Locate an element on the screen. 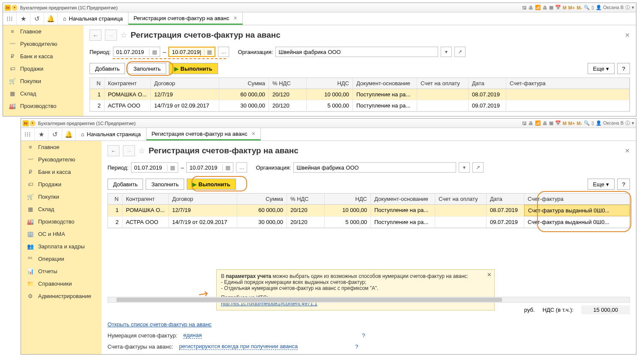  close-page-icon: ✕ is located at coordinates (627, 35).